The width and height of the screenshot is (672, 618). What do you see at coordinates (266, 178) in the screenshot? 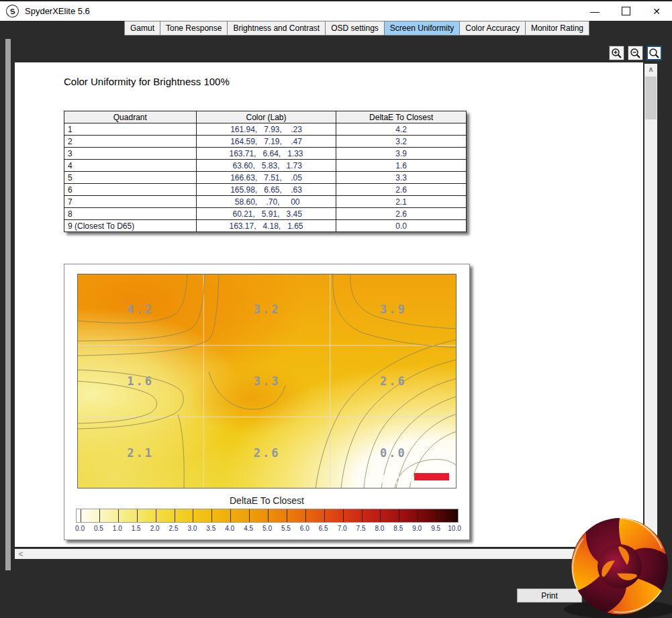
I see `table-row: 5166.63, 7.51, .053.3` at bounding box center [266, 178].